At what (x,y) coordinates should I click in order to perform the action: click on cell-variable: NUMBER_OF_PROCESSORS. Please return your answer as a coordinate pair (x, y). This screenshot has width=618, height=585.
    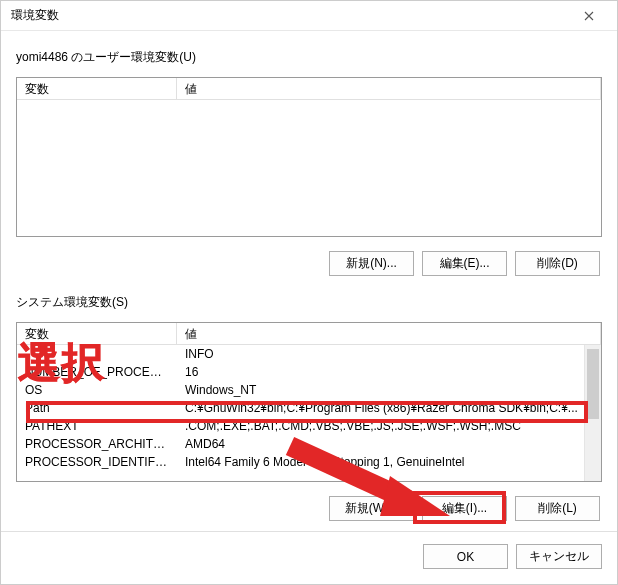
    Looking at the image, I should click on (97, 372).